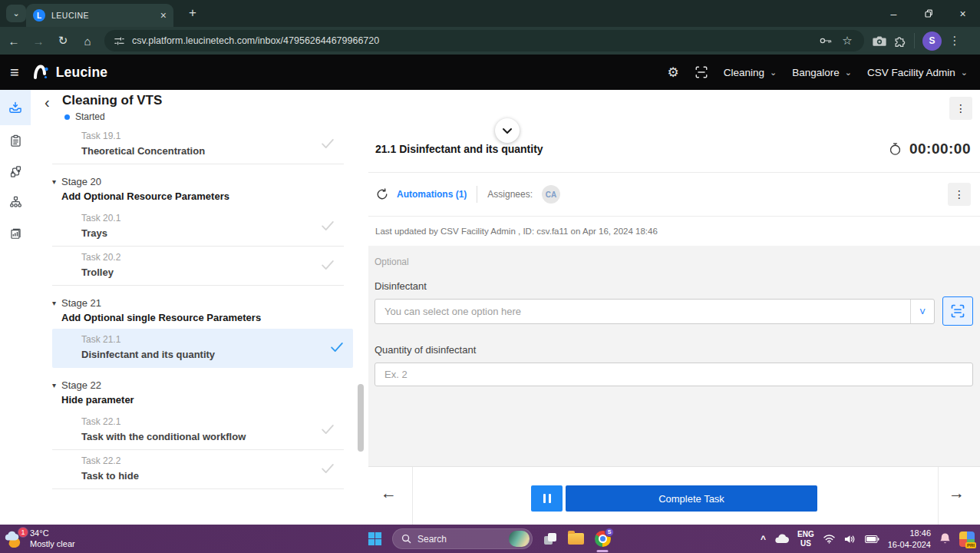 The image size is (980, 553). I want to click on minimize-button: –, so click(893, 14).